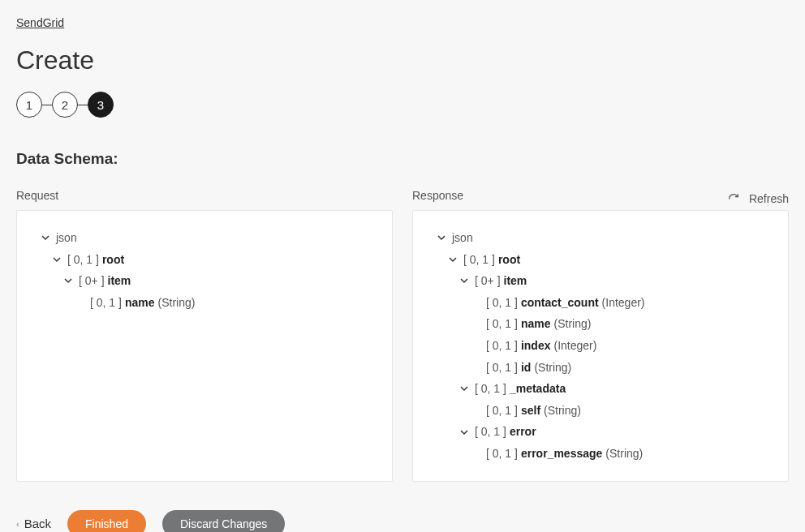 The height and width of the screenshot is (532, 805). What do you see at coordinates (101, 105) in the screenshot?
I see `step-3: 3` at bounding box center [101, 105].